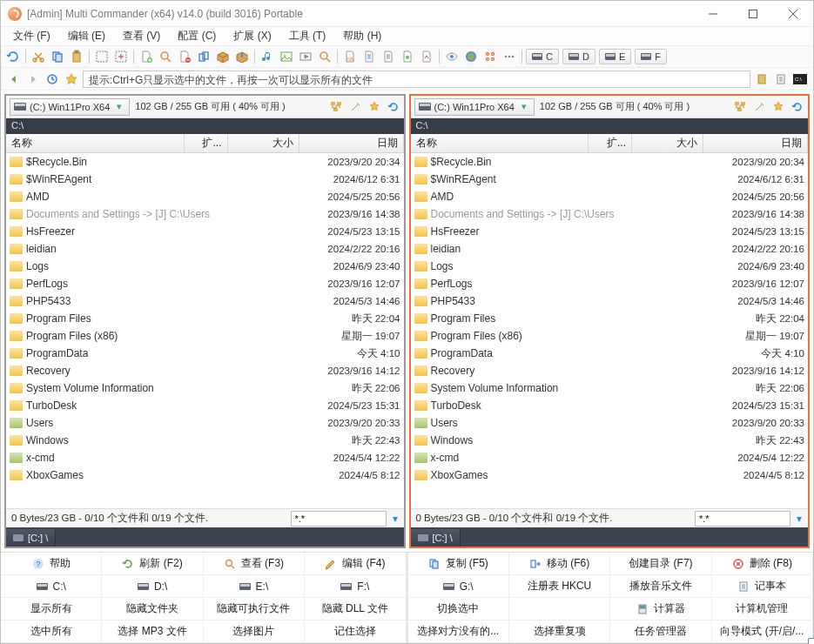 The image size is (814, 644). Describe the element at coordinates (33, 79) in the screenshot. I see `forward-button` at that location.